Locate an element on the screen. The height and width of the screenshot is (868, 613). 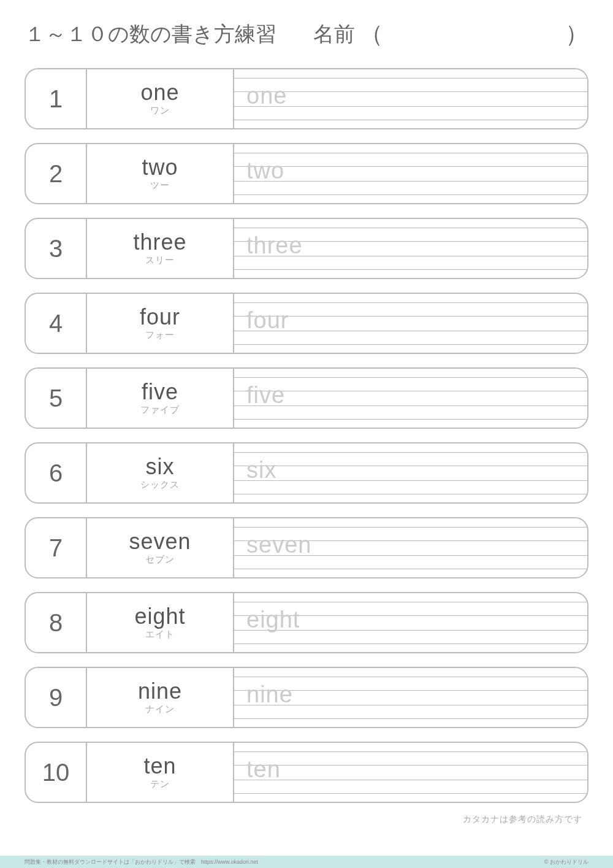
table-row: 4fourフォーfour is located at coordinates (306, 323).